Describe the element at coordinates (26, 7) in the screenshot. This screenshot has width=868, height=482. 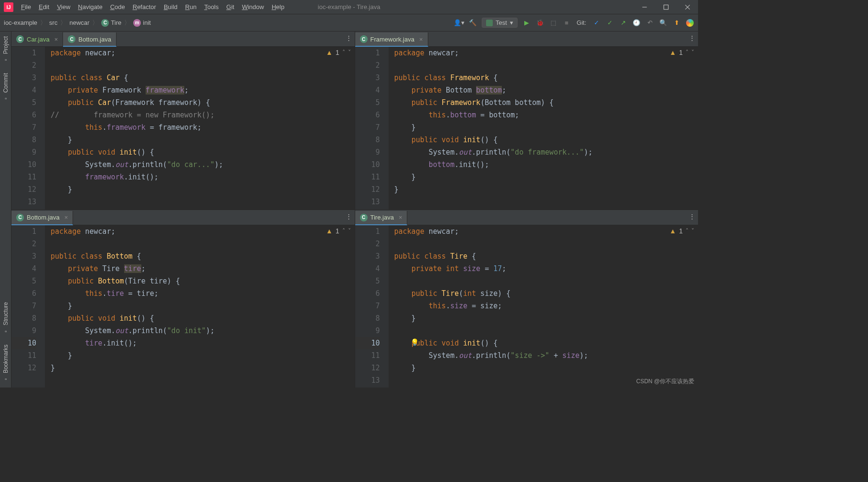
I see `menu-file: File` at that location.